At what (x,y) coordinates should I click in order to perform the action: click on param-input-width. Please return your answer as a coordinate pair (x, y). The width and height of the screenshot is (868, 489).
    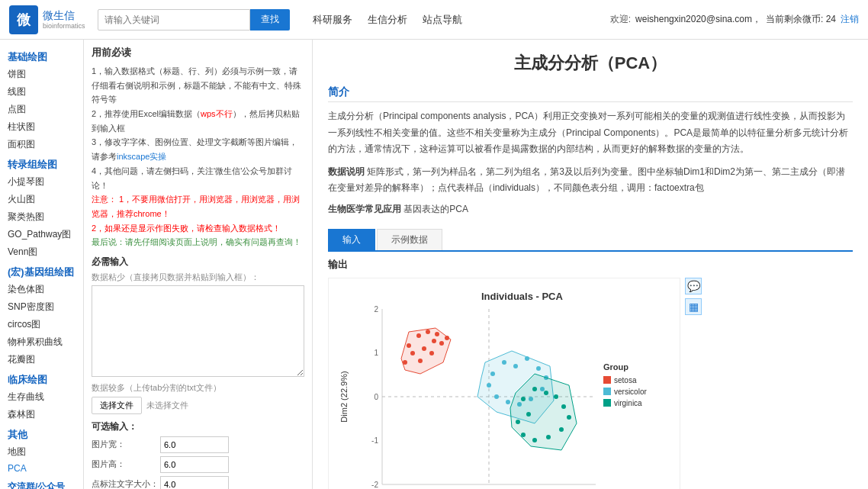
    Looking at the image, I should click on (194, 445).